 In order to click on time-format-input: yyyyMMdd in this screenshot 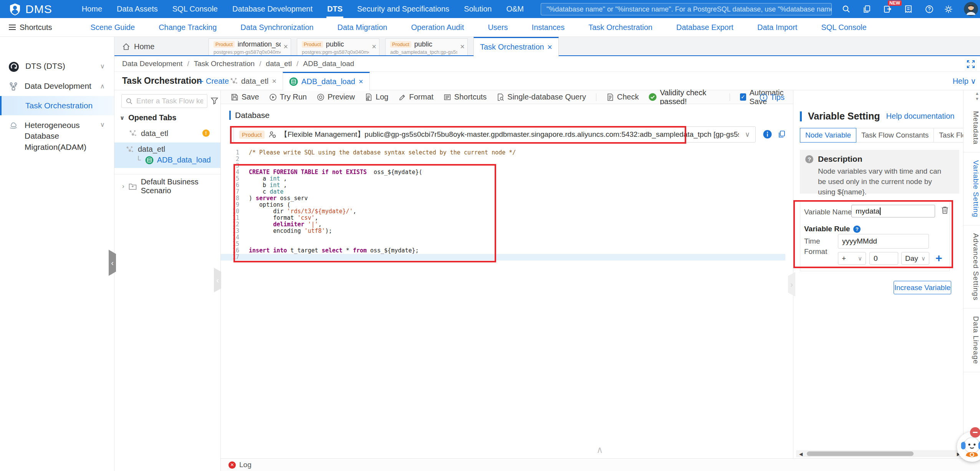, I will do `click(883, 241)`.